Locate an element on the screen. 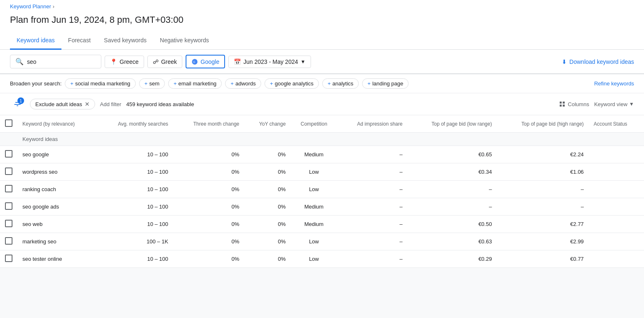 Image resolution: width=644 pixels, height=318 pixels. keyword-view-label: Keyword view is located at coordinates (611, 104).